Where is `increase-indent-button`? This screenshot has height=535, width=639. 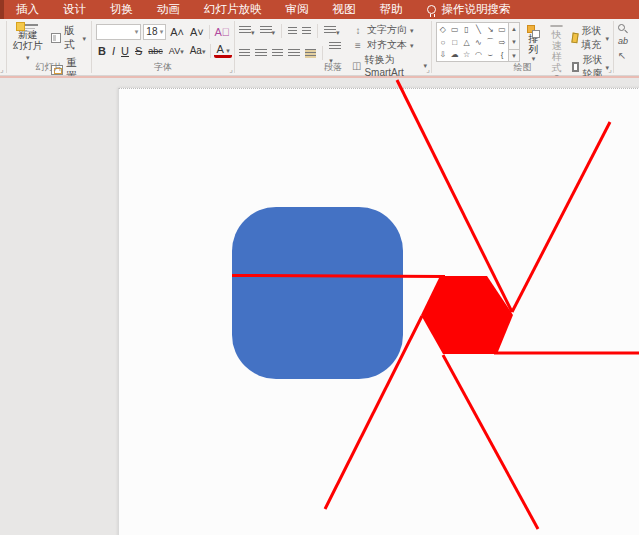 increase-indent-button is located at coordinates (306, 32).